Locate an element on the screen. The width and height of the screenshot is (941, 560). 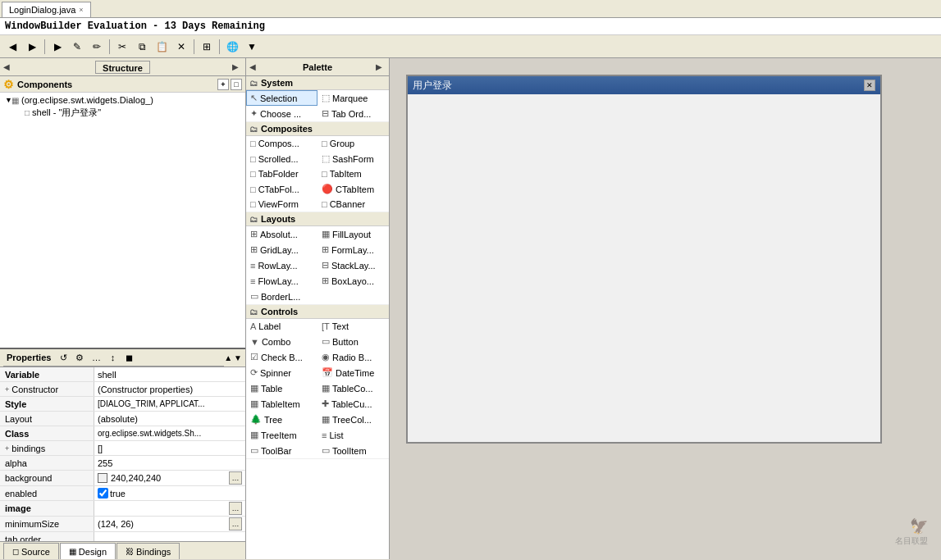
palette-item-flowlayout: ≡ FlowLay... is located at coordinates (282, 280).